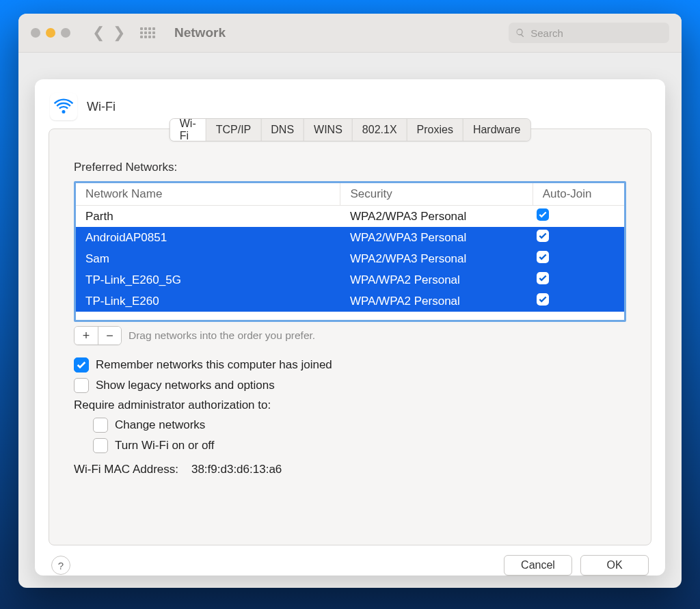 Image resolution: width=700 pixels, height=609 pixels. I want to click on tab-wins: WINS, so click(328, 130).